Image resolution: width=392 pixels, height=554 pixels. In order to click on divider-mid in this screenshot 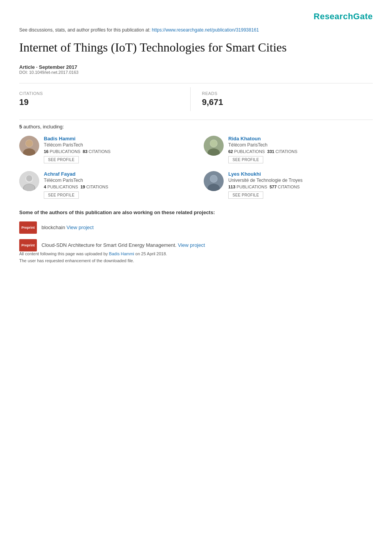, I will do `click(196, 120)`.